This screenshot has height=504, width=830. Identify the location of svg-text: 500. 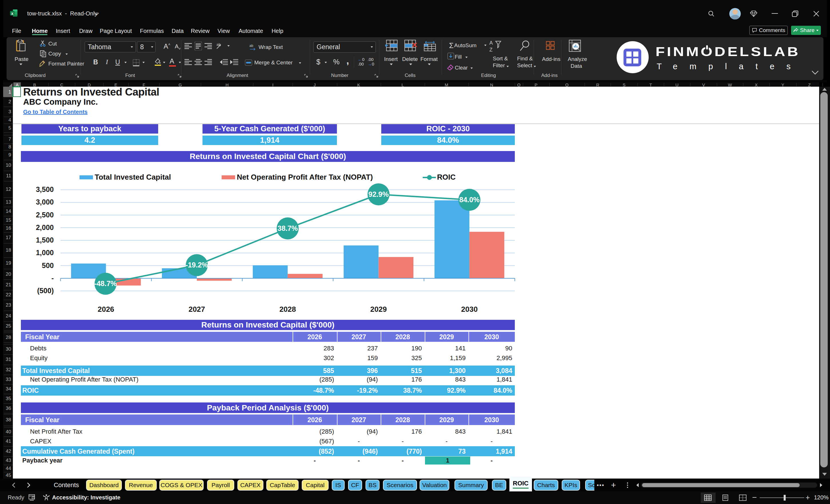
(48, 265).